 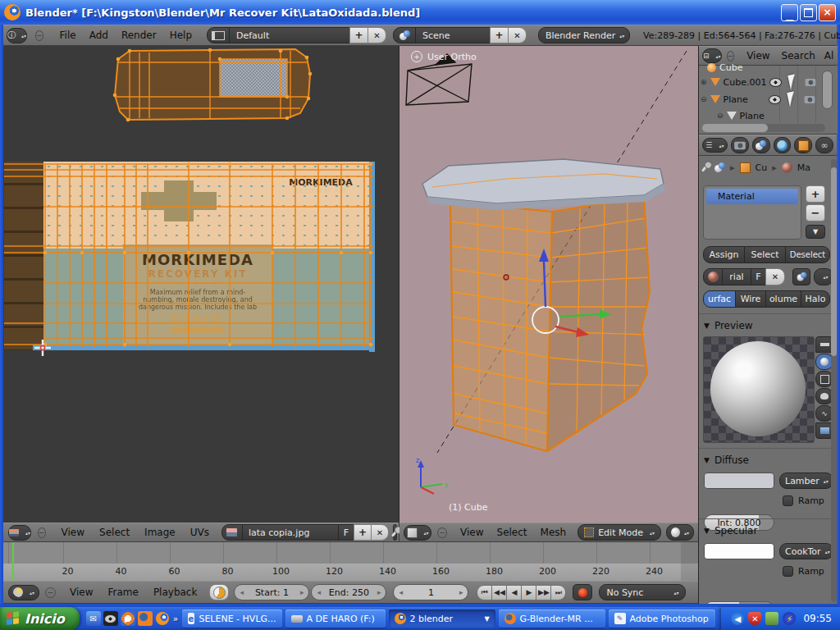 I want to click on editor-type-button-properties: ☰▴▾, so click(x=715, y=145).